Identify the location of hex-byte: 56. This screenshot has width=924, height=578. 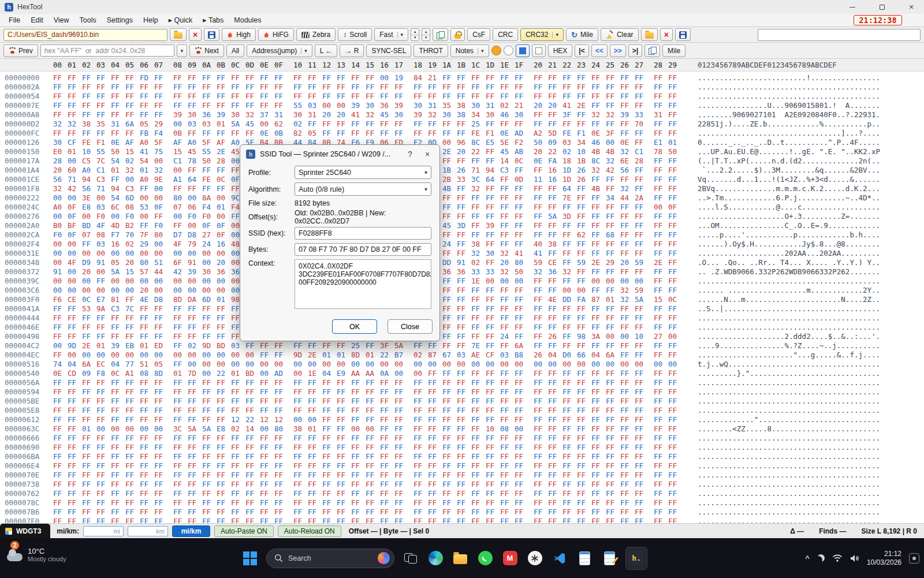
(625, 170).